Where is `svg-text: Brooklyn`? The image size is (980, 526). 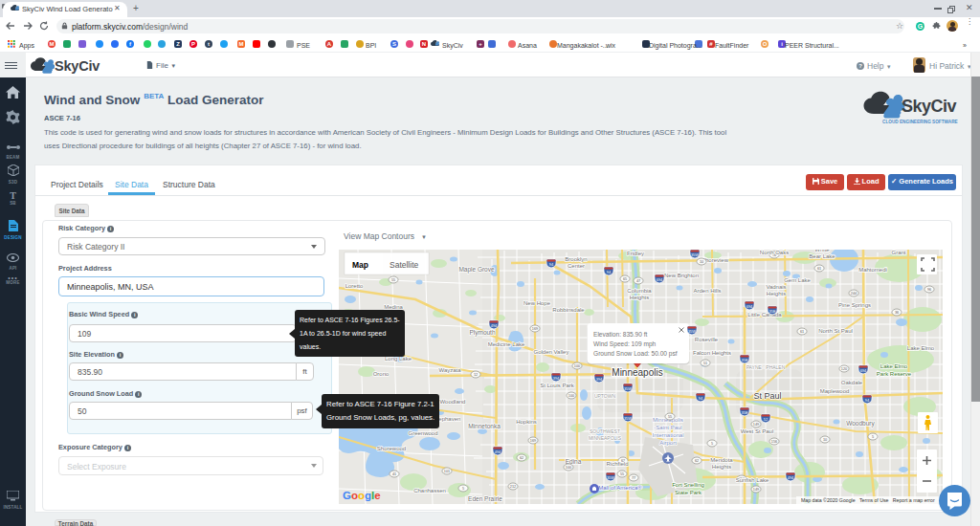
svg-text: Brooklyn is located at coordinates (576, 259).